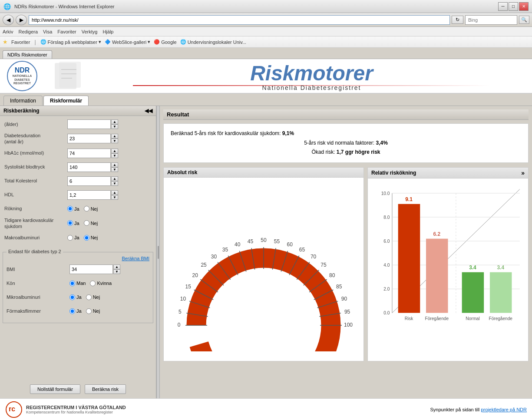 This screenshot has width=532, height=420. Describe the element at coordinates (149, 111) in the screenshot. I see `collapse-button: ◀◀` at that location.